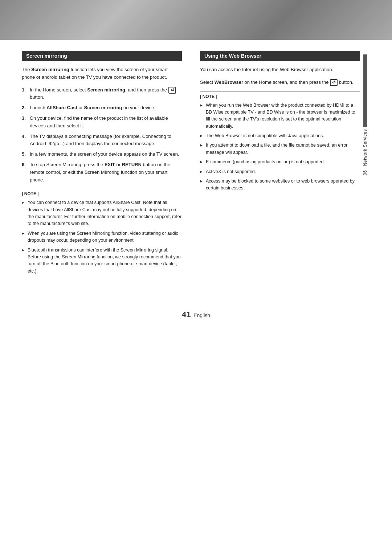 Image resolution: width=392 pixels, height=536 pixels. I want to click on step-2: 2. Launch AllShare Cast or Screen mirror…, so click(102, 108).